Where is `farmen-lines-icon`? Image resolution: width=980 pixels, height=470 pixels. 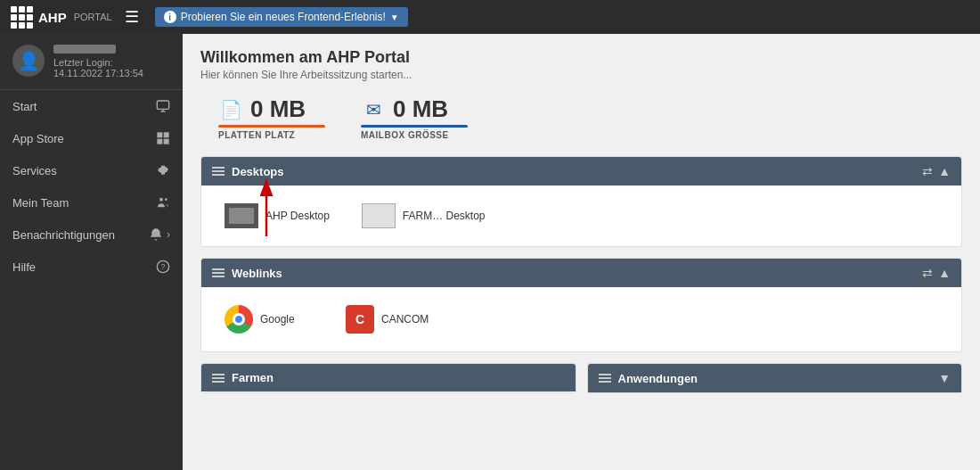
farmen-lines-icon is located at coordinates (218, 378).